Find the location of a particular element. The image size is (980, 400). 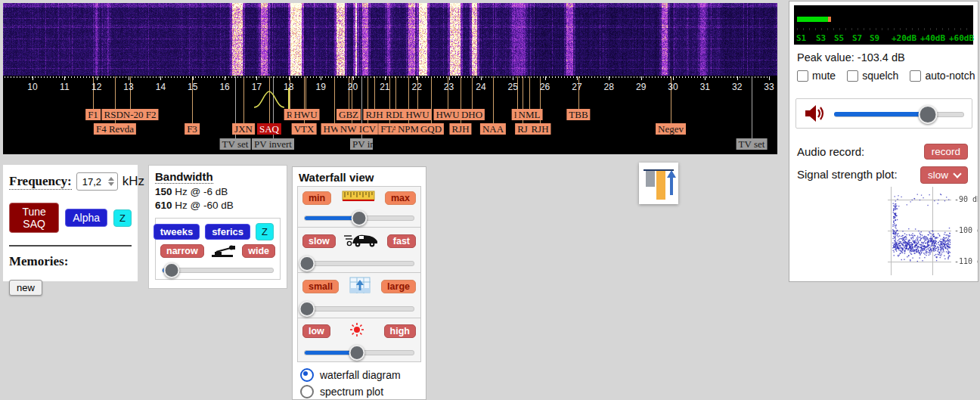

z-bandwidth-button: Z is located at coordinates (265, 231).